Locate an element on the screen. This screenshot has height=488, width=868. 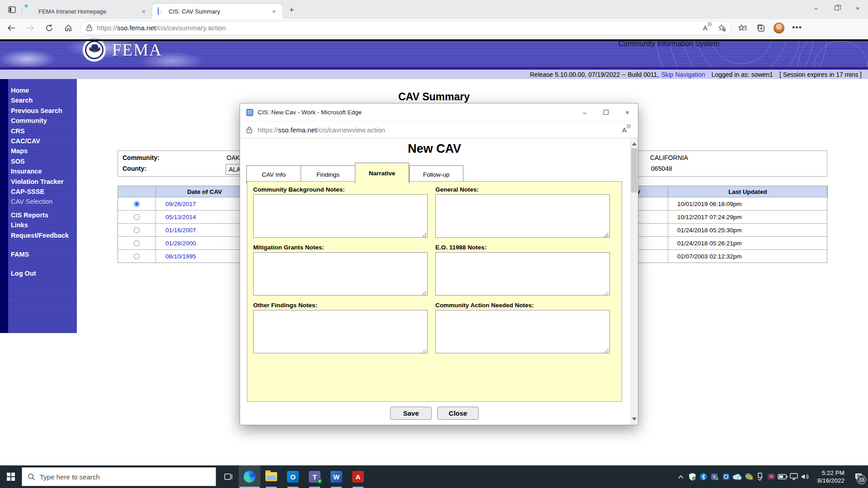
home-icon is located at coordinates (68, 28).